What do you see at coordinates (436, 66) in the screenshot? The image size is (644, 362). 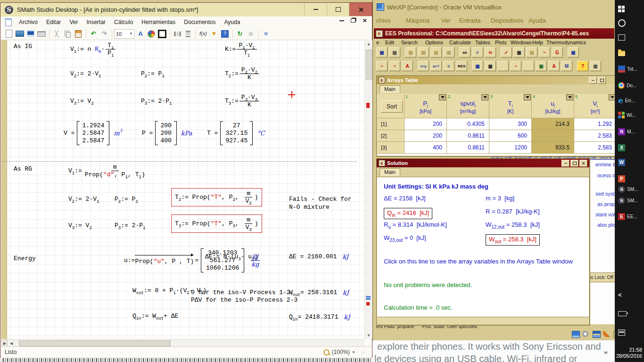 I see `ees-arrays-window-button: a=?` at bounding box center [436, 66].